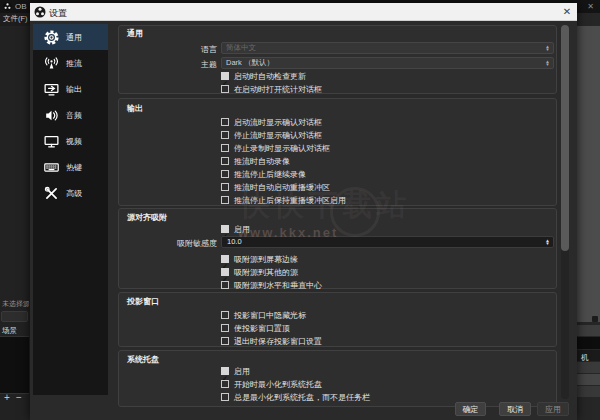 This screenshot has width=600, height=420. Describe the element at coordinates (276, 148) in the screenshot. I see `checkbox-confirm-stop-record: 停止录制时显示确认对话框` at that location.